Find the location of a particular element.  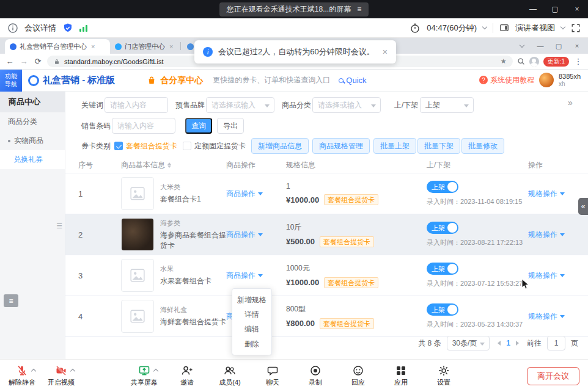

share-center-link: 合分享中心 is located at coordinates (182, 81).